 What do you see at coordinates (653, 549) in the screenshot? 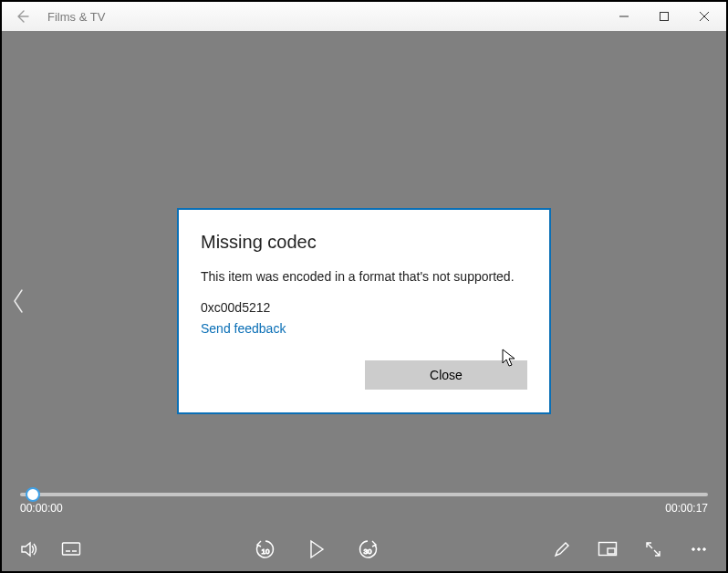
I see `fullscreen-icon` at bounding box center [653, 549].